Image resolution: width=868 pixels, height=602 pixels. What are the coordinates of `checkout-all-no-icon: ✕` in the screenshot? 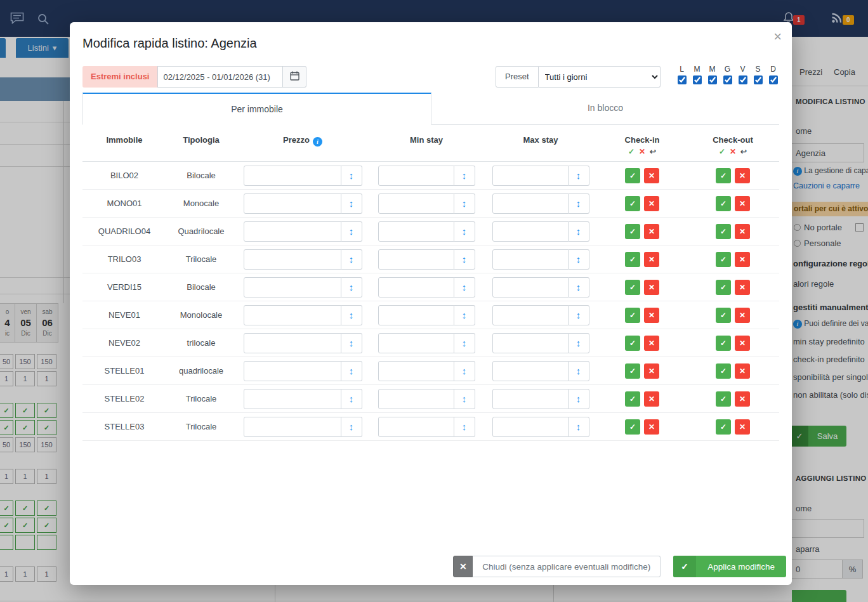 It's located at (733, 152).